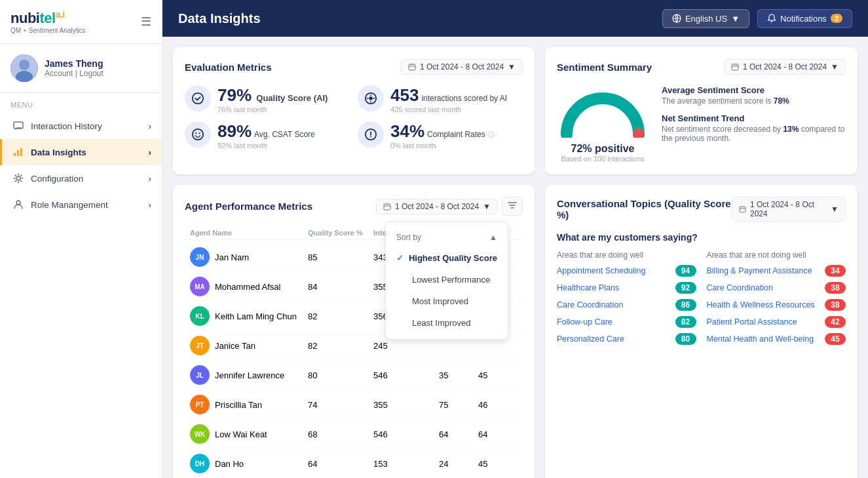  I want to click on filter-button, so click(512, 206).